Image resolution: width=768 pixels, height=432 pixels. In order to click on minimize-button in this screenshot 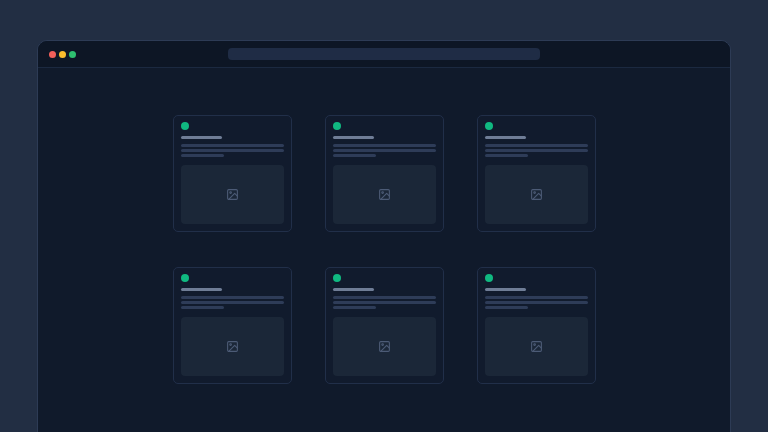, I will do `click(62, 54)`.